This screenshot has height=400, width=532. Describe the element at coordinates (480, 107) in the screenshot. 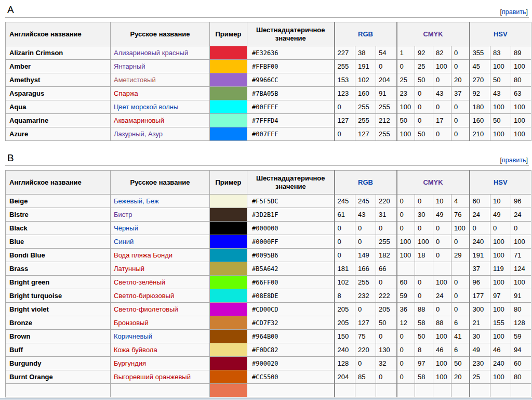

I see `hsv-h-value: 180` at that location.